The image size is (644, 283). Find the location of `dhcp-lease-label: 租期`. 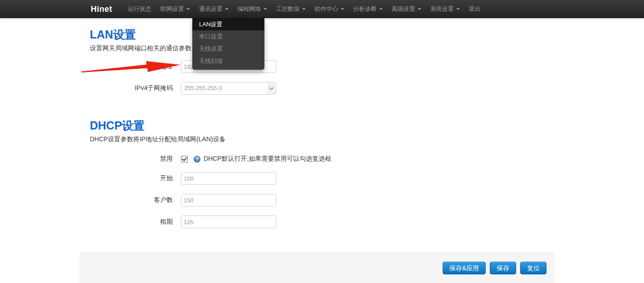

dhcp-lease-label: 租期 is located at coordinates (126, 222).